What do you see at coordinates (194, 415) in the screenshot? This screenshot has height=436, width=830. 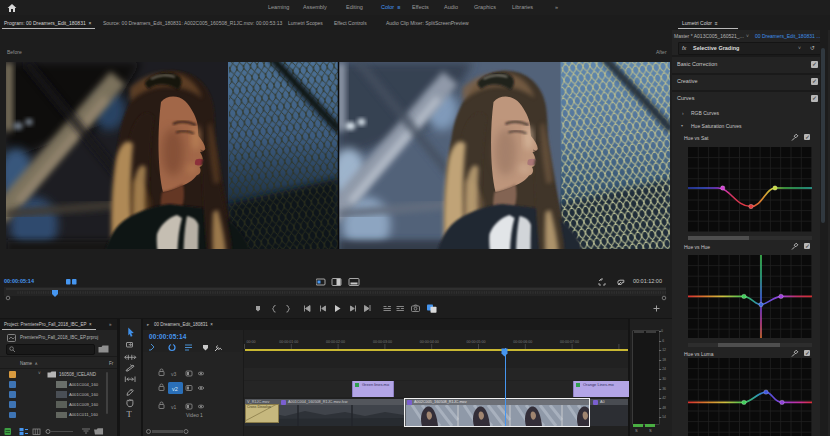 I see `svg-text: Video 1` at bounding box center [194, 415].